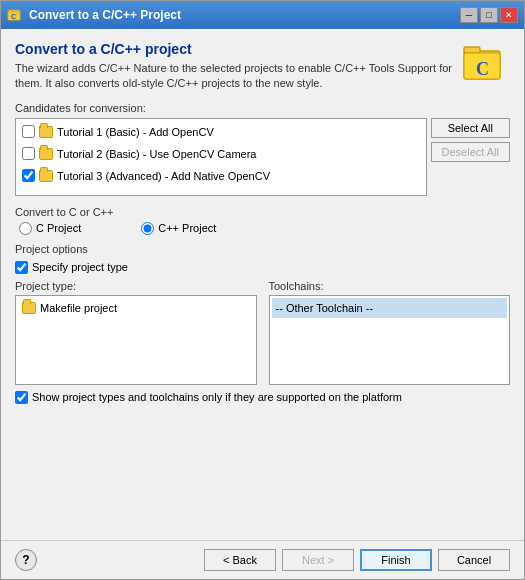  Describe the element at coordinates (390, 340) in the screenshot. I see `toolchains-list: -- Other Toolchain --` at that location.